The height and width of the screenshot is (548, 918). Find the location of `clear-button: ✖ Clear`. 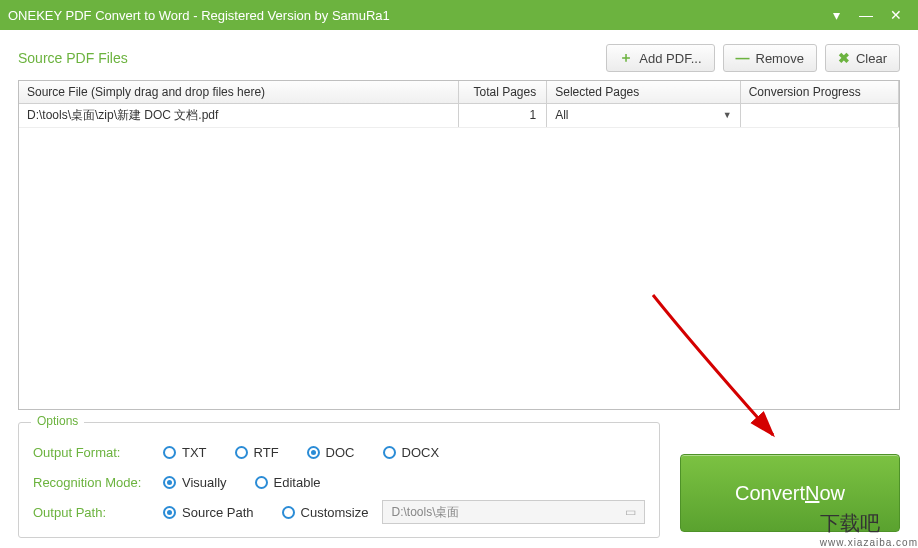

clear-button: ✖ Clear is located at coordinates (862, 58).